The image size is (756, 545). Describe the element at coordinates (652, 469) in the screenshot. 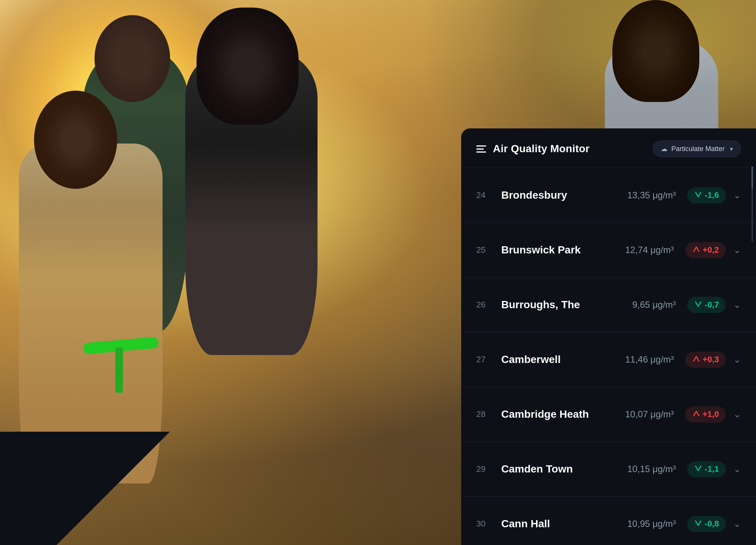

I see `row-value: 10,15 μg/m³` at that location.